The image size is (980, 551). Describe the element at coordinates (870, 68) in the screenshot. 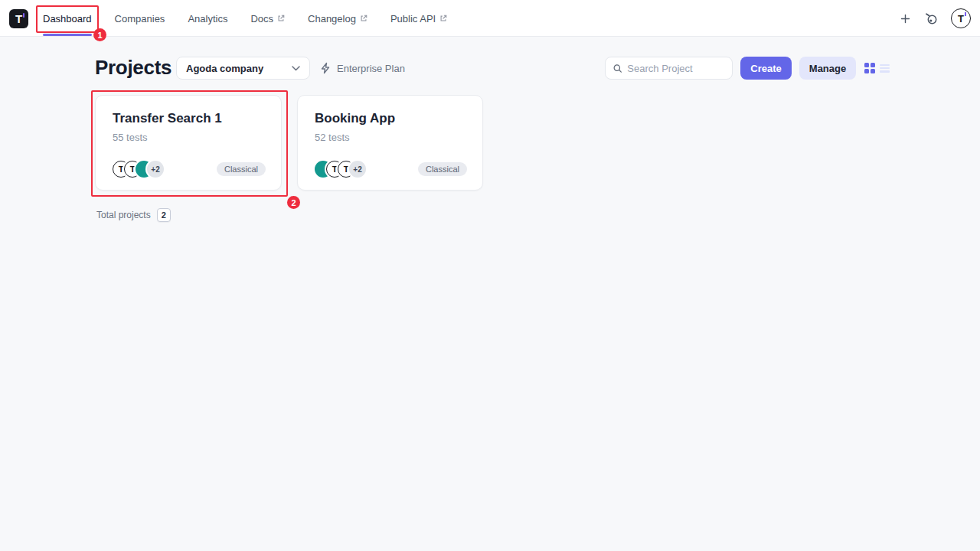

I see `grid-view-icon` at that location.